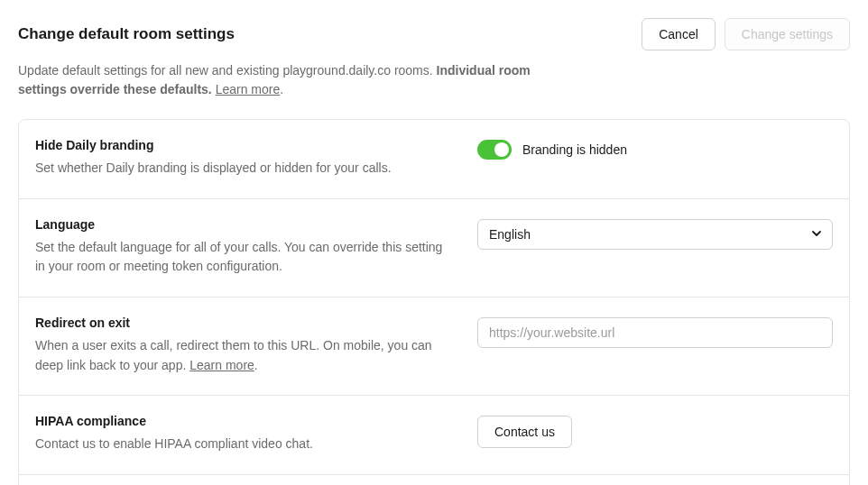  I want to click on change-settings-button: Change settings, so click(787, 34).